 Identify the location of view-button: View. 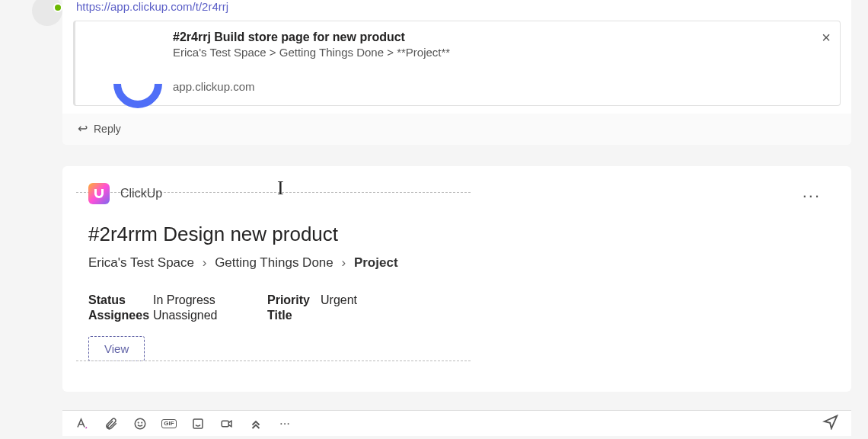
(116, 349).